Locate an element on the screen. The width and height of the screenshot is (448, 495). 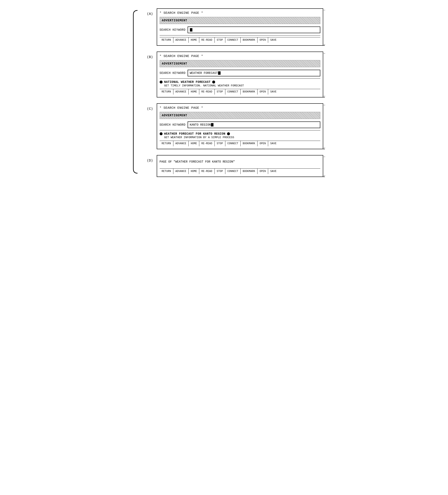
panel-row-2: (C)* SEARCH ENGINE PAGE *ADVERTISEMENTSE… is located at coordinates (235, 126).